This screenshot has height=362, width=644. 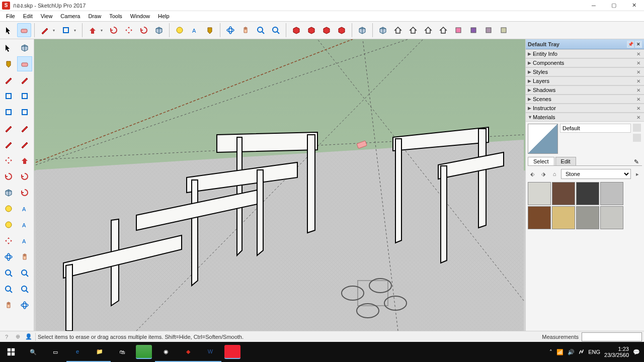 What do you see at coordinates (551, 352) in the screenshot?
I see `tray-chevron-icon: ˄` at bounding box center [551, 352].